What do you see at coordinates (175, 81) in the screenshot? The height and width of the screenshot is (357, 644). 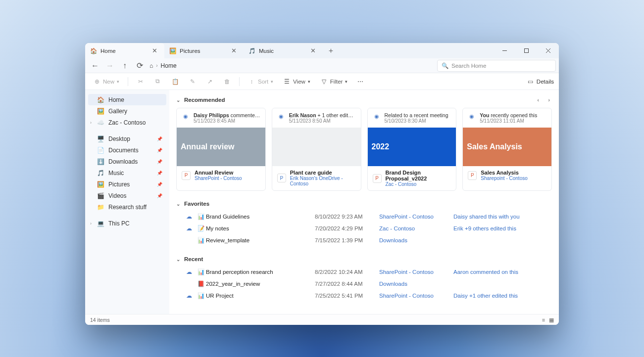 I see `paste-button: 📋` at bounding box center [175, 81].